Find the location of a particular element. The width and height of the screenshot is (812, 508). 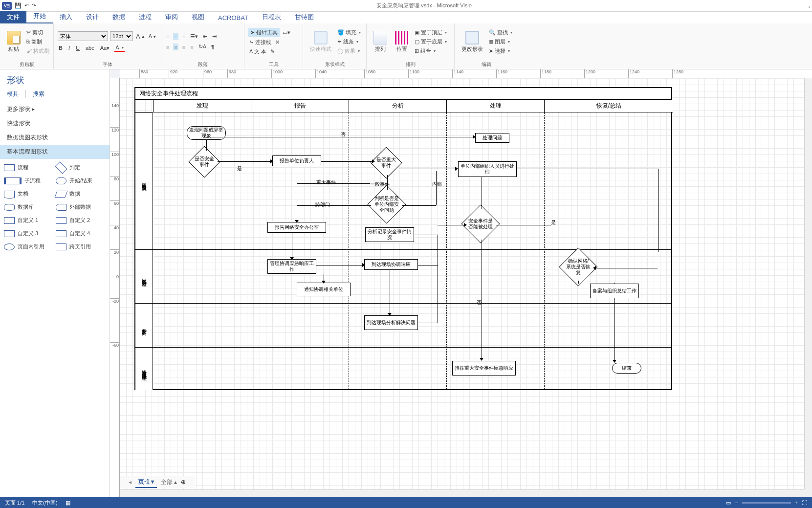

align-center-button: ≡ is located at coordinates (176, 47).